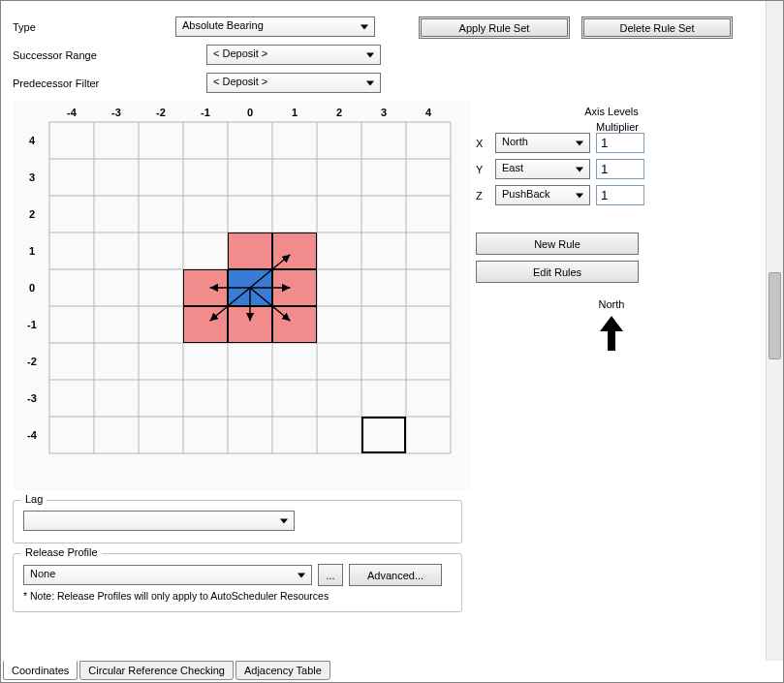 This screenshot has height=683, width=784. Describe the element at coordinates (283, 670) in the screenshot. I see `tab-adjacency-table: Adjacency Table` at that location.